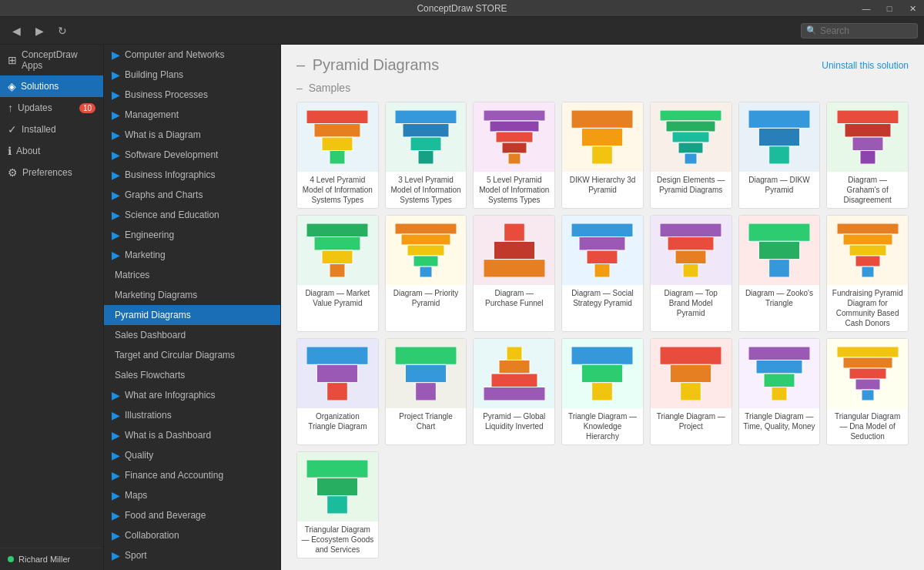 The height and width of the screenshot is (570, 924). Describe the element at coordinates (192, 455) in the screenshot. I see `nav-quality: ▶ Quality` at that location.